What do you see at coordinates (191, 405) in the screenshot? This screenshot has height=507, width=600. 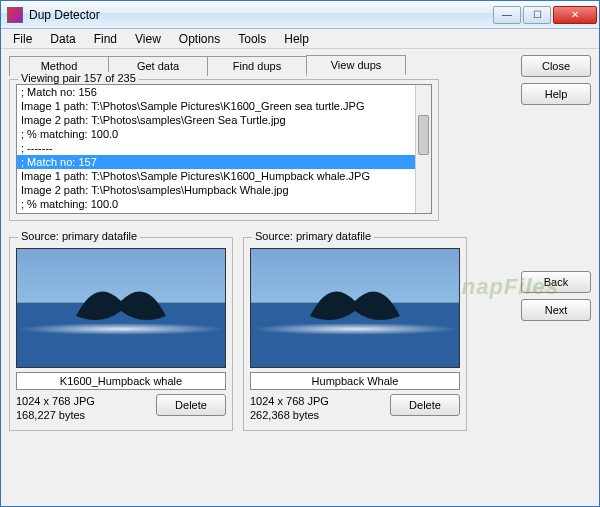 I see `delete-left-button: Delete` at bounding box center [191, 405].